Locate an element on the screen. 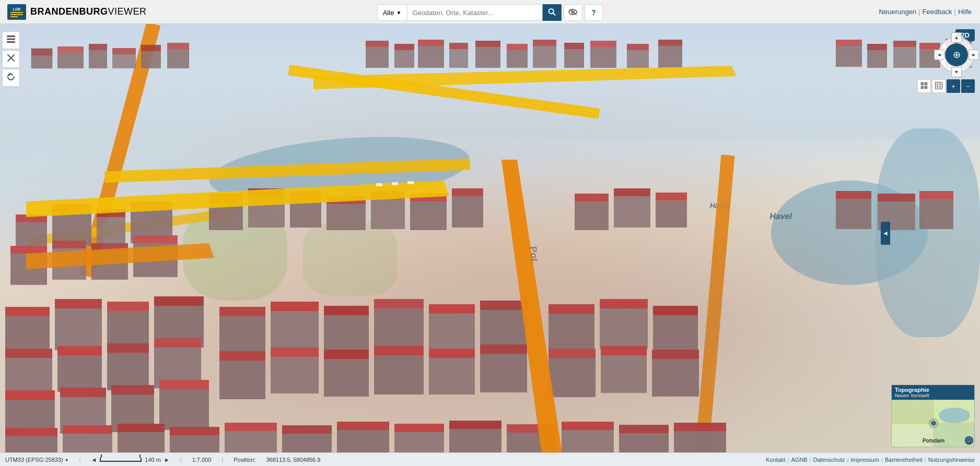  compass-arrow: ⊕ is located at coordinates (957, 55).